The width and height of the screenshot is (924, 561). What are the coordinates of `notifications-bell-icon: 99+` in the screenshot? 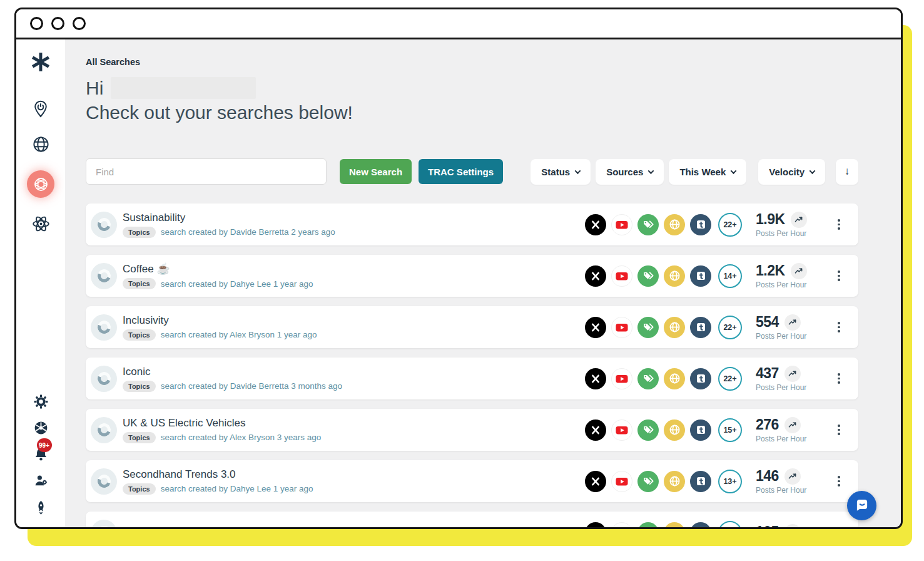 It's located at (41, 455).